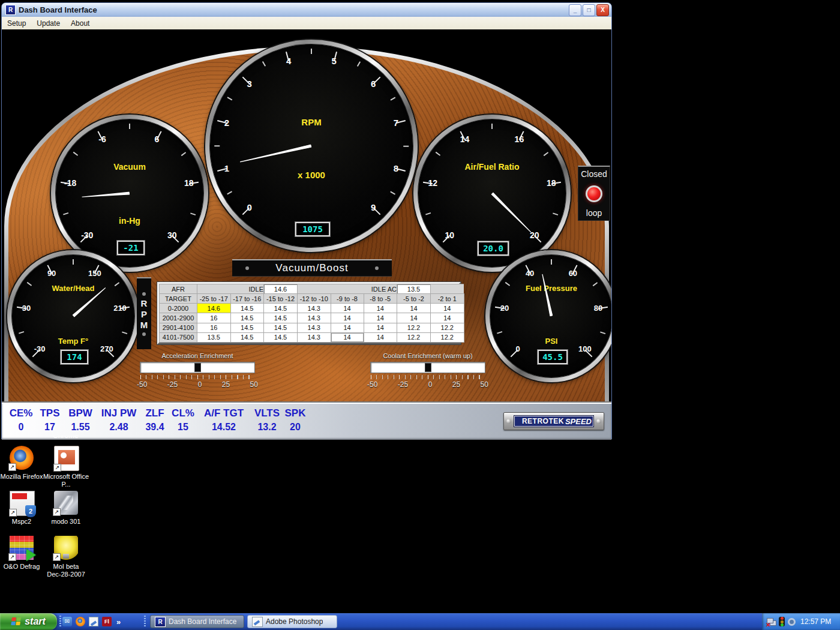 Image resolution: width=840 pixels, height=630 pixels. Describe the element at coordinates (80, 622) in the screenshot. I see `firefox-icon` at that location.